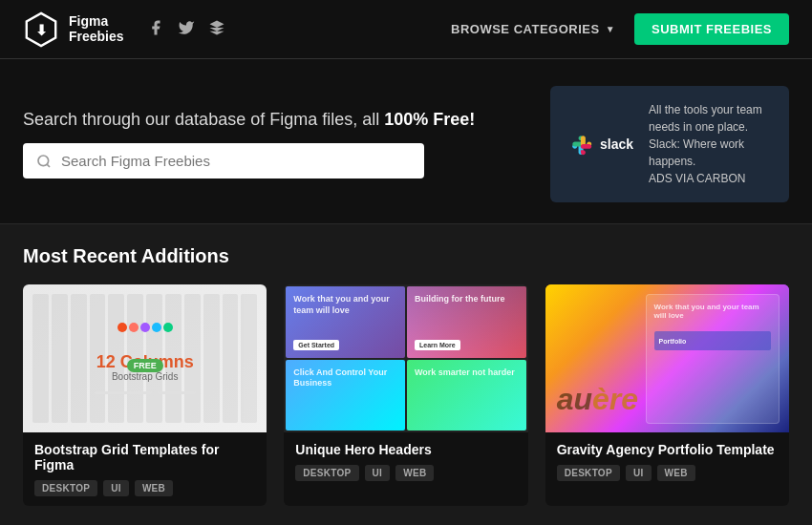  Describe the element at coordinates (217, 30) in the screenshot. I see `settings-link` at that location.